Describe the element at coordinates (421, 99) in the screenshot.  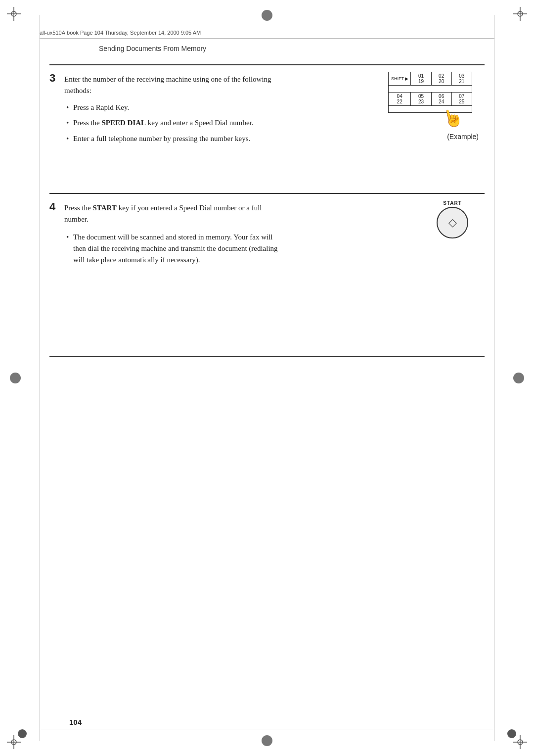
I see `key-05-23: 0523` at that location.